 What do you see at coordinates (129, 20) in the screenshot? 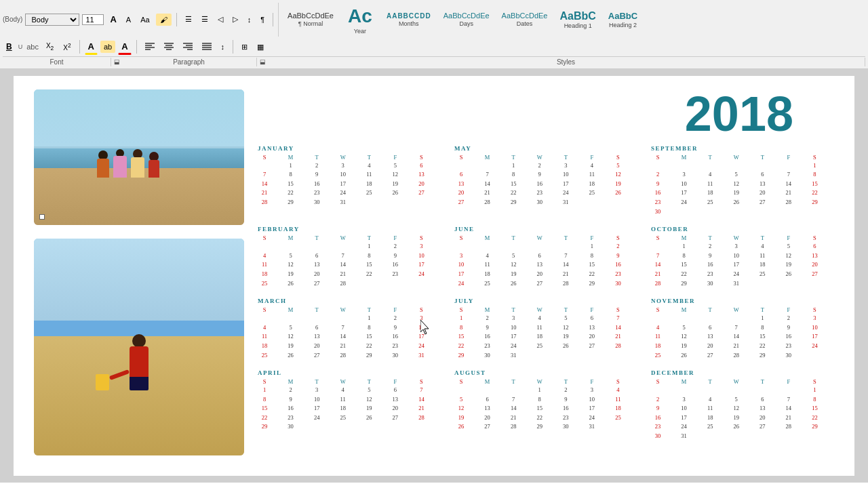
I see `font-shrink-button: A` at bounding box center [129, 20].